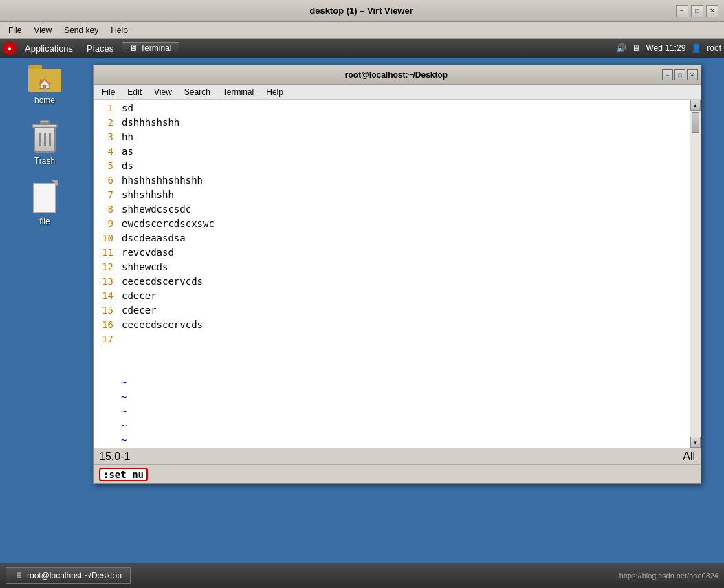 The height and width of the screenshot is (588, 724). What do you see at coordinates (103, 109) in the screenshot?
I see `line-number: 1` at bounding box center [103, 109].